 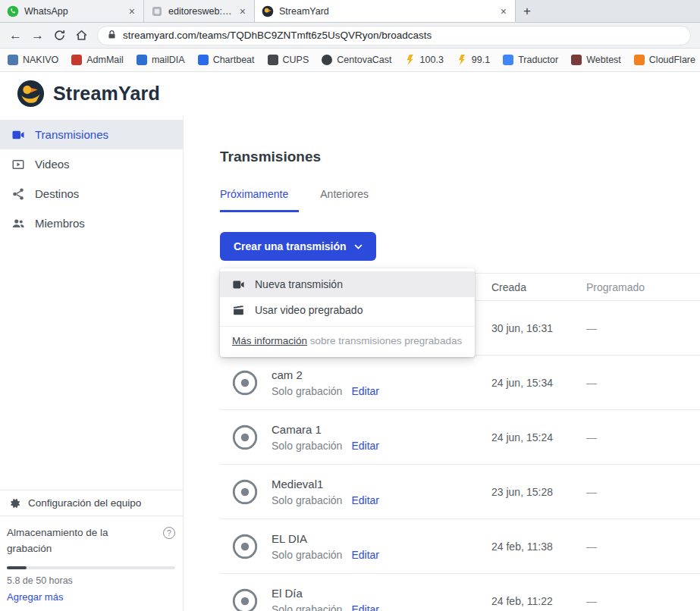 I want to click on bookmark-label: CUPS, so click(x=296, y=60).